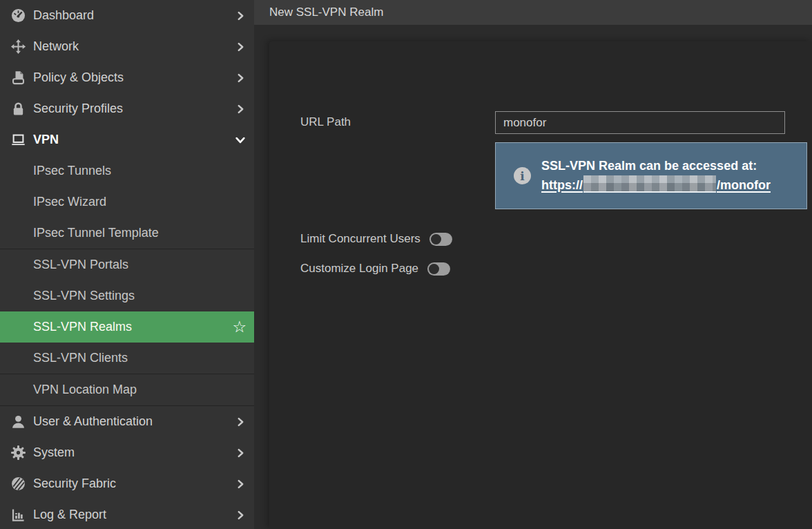  Describe the element at coordinates (18, 109) in the screenshot. I see `lock-icon` at that location.